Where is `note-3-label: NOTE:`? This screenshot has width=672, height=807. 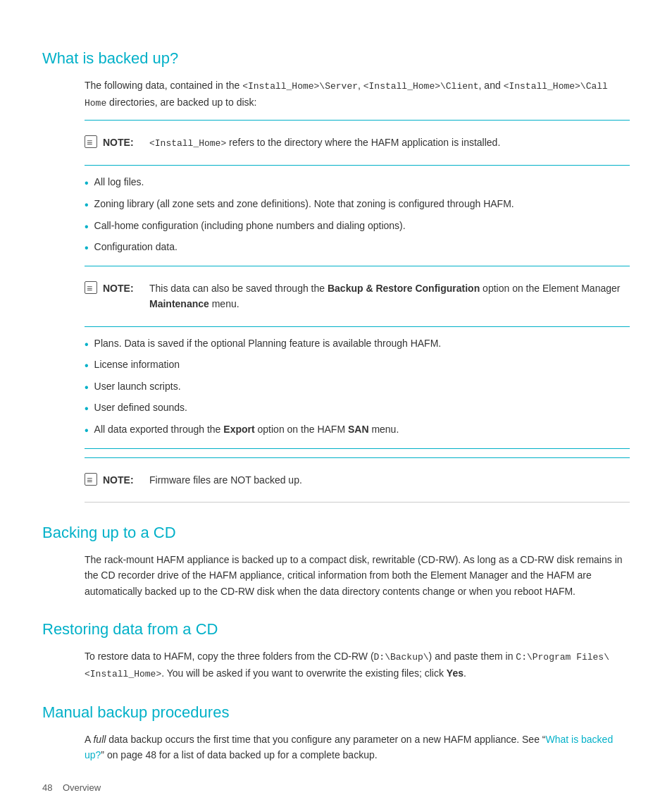
note-3-label: NOTE: is located at coordinates (124, 480).